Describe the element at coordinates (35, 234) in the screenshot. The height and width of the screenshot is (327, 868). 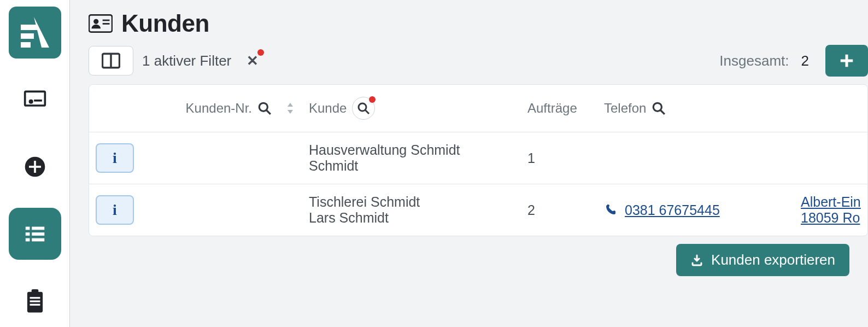
I see `nav-customers` at that location.